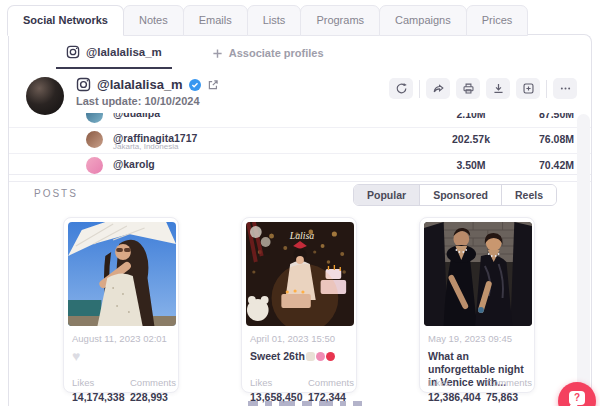 This screenshot has height=406, width=600. What do you see at coordinates (299, 364) in the screenshot?
I see `post-caption: Sweet 26th` at bounding box center [299, 364].